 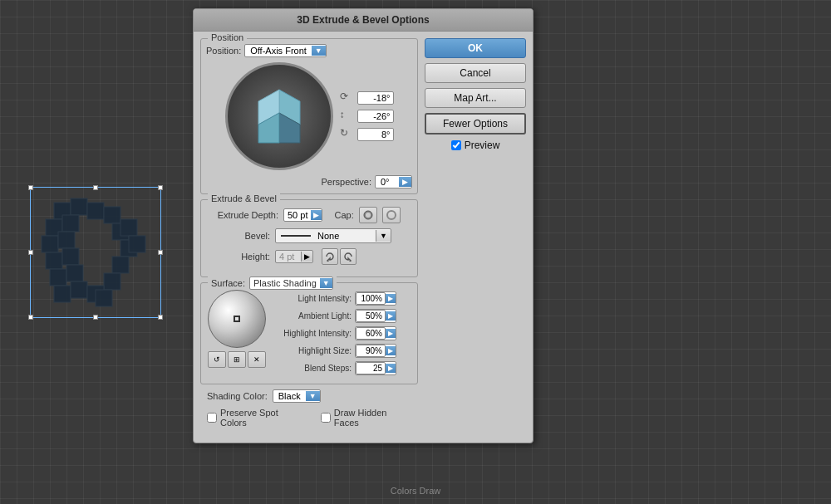 What do you see at coordinates (312, 334) in the screenshot?
I see `highlight-intensity-label: Highlight Intensity:` at bounding box center [312, 334].